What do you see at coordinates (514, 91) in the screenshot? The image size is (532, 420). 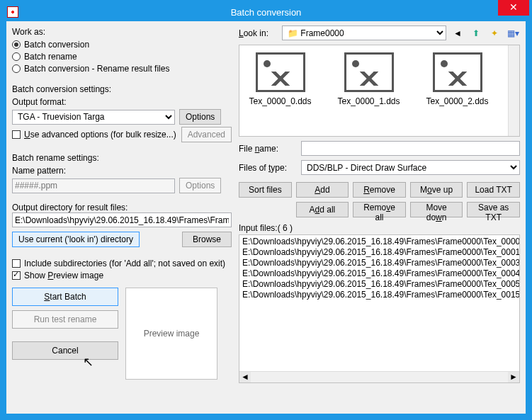 I see `scrollbar-vertical` at bounding box center [514, 91].